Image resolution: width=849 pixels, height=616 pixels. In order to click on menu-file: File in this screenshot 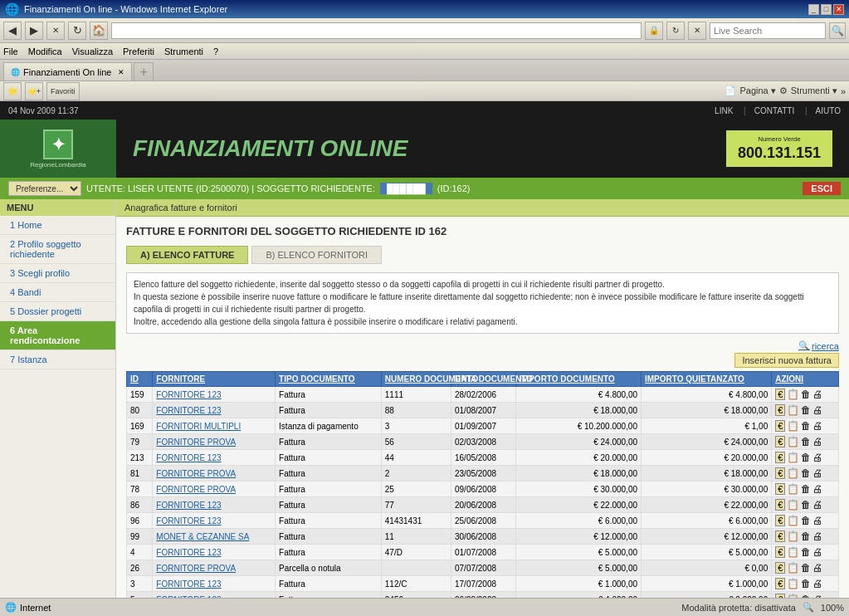, I will do `click(11, 51)`.